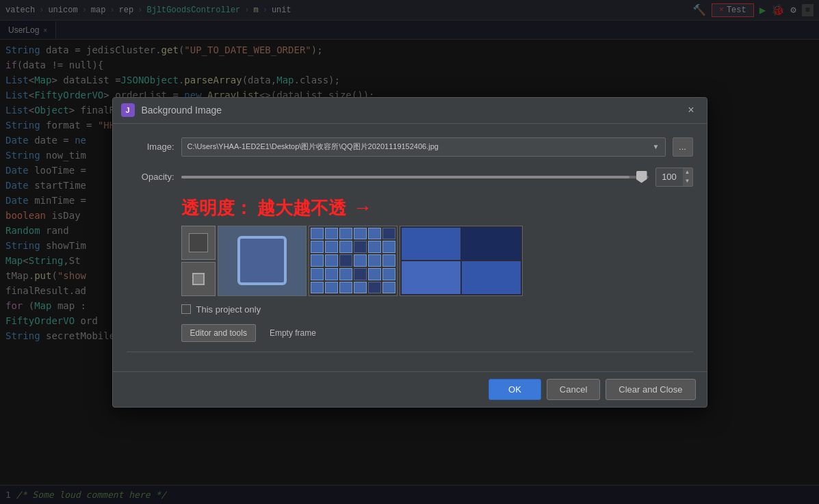 This screenshot has width=819, height=504. I want to click on opacity-label: Opacity:, so click(151, 176).